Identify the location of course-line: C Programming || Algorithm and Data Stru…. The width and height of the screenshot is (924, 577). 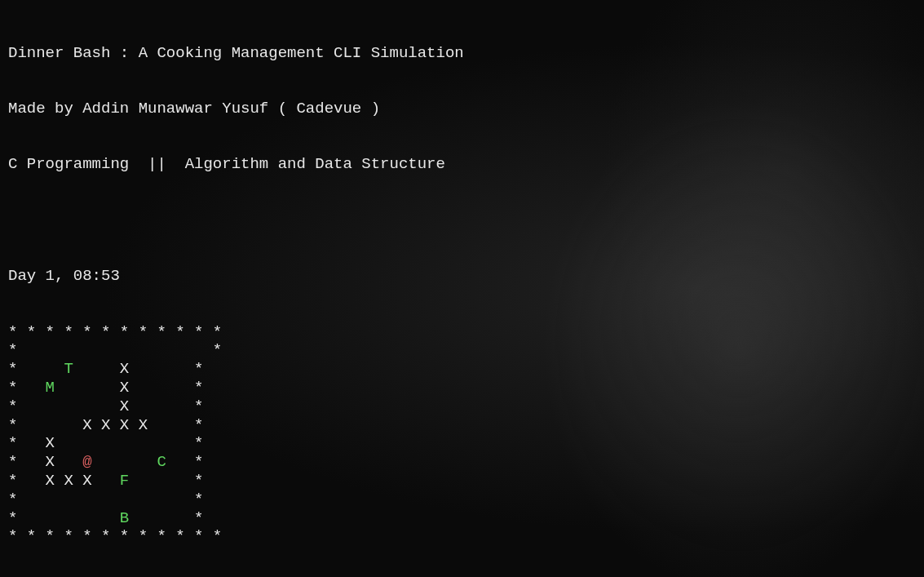
(462, 165).